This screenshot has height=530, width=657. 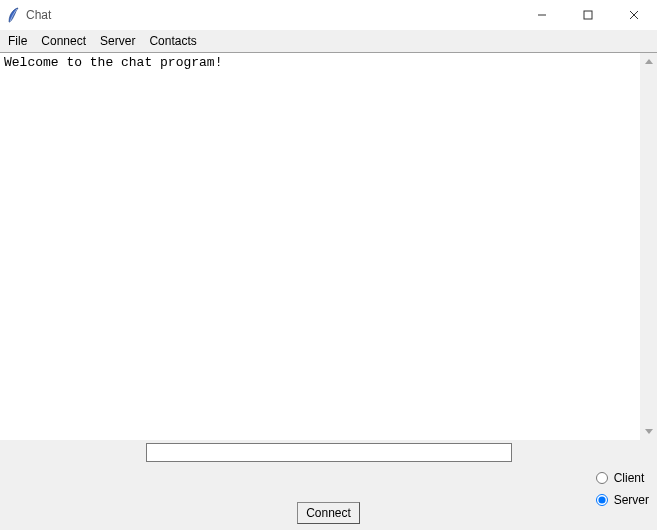 I want to click on connect-button: Connect, so click(x=328, y=513).